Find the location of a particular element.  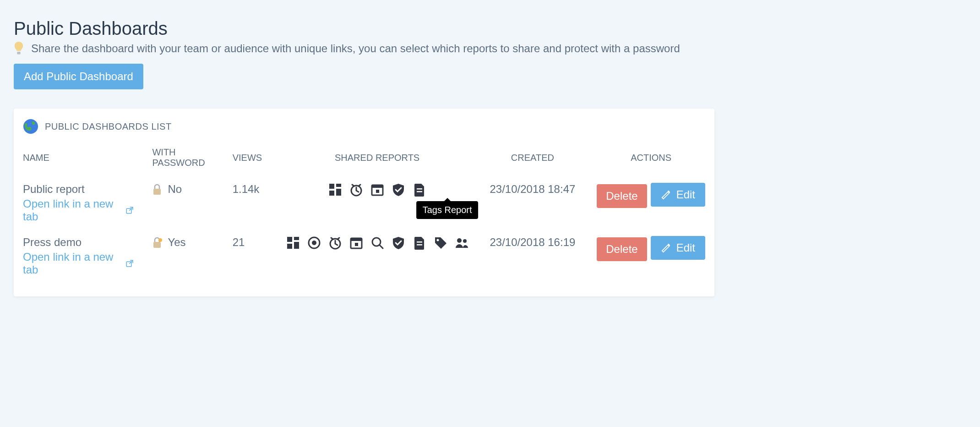

record-report-icon is located at coordinates (314, 244).